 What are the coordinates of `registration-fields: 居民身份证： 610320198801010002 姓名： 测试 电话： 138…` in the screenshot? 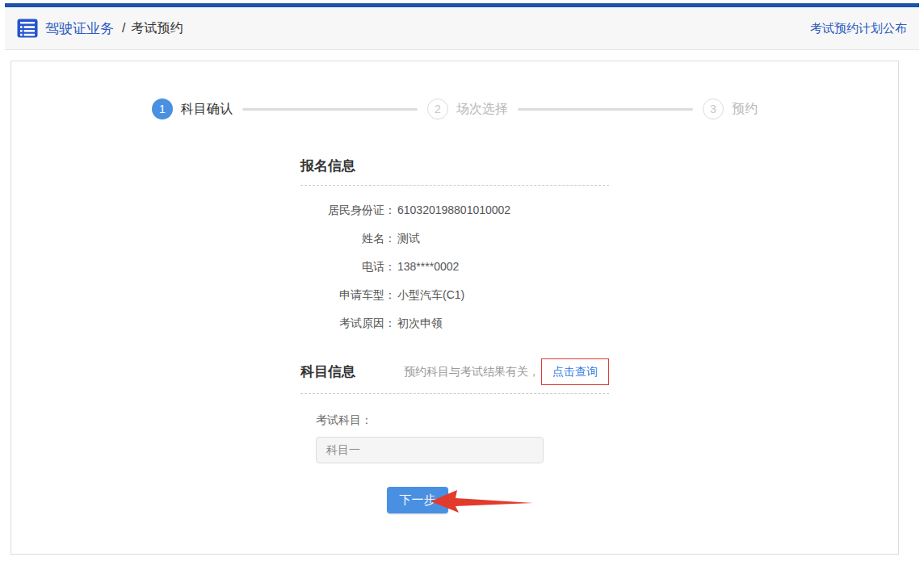 It's located at (455, 267).